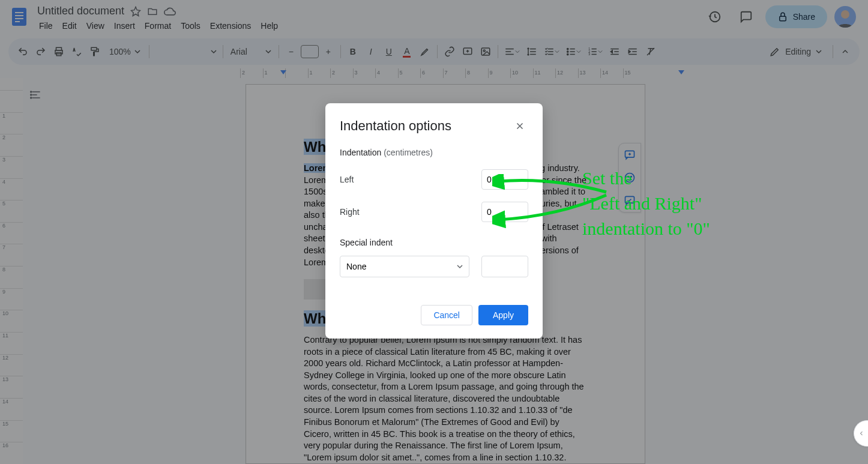  I want to click on special-indent-dropdown: None, so click(405, 267).